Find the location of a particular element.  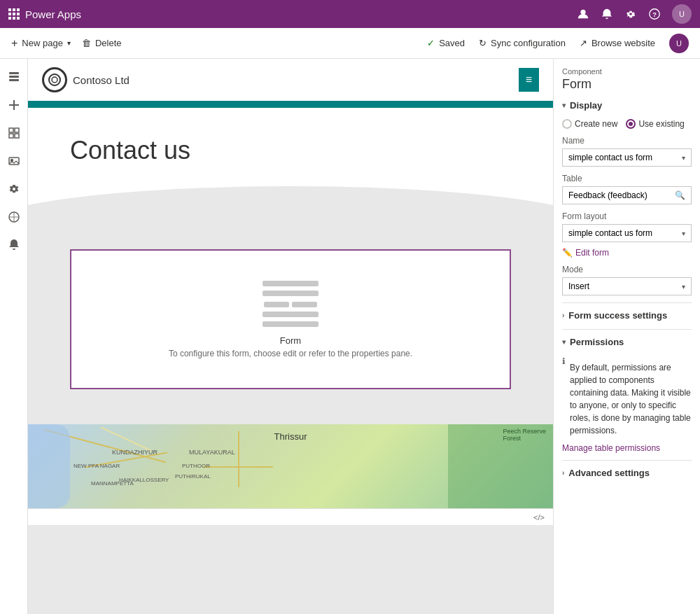

map-water is located at coordinates (49, 466).